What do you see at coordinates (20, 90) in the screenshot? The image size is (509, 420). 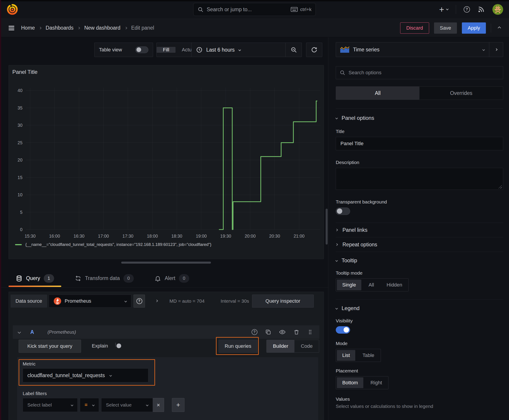 I see `svg-text: 40` at bounding box center [20, 90].